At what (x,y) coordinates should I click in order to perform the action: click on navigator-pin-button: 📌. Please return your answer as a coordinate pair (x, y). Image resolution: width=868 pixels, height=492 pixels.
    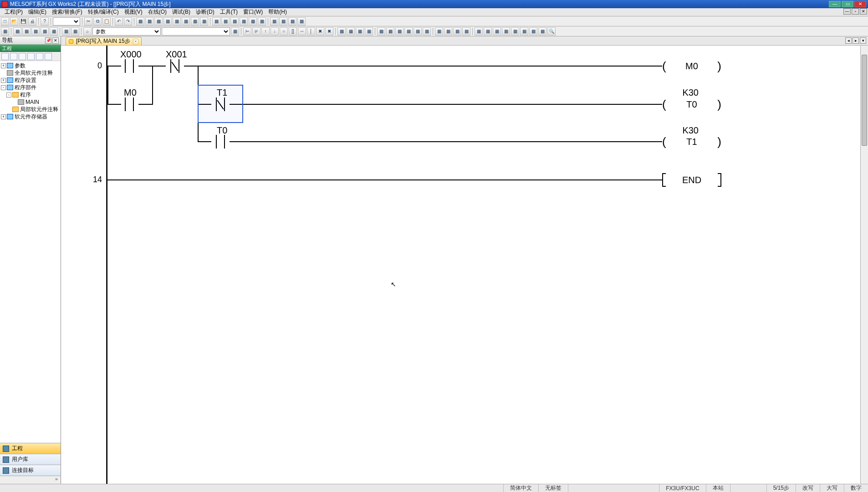
    Looking at the image, I should click on (48, 41).